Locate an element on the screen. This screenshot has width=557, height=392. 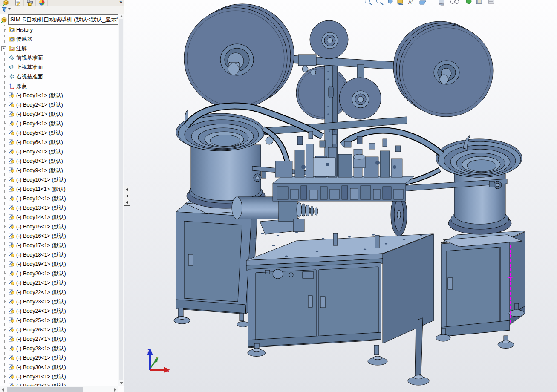
panel-knob is located at coordinates (278, 274).